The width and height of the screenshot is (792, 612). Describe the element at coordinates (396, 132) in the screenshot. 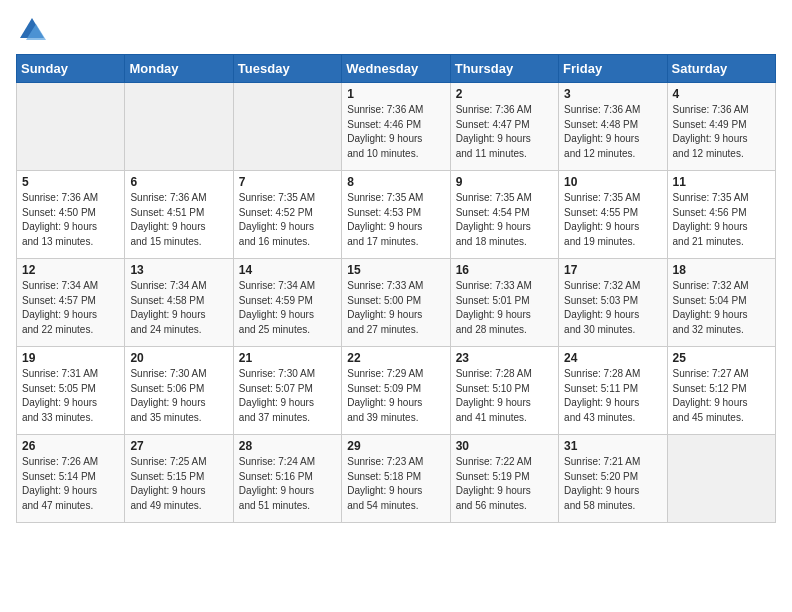

I see `day-info: Sunrise: 7:36 AM Sunset: 4:46 PM Dayligh…` at that location.